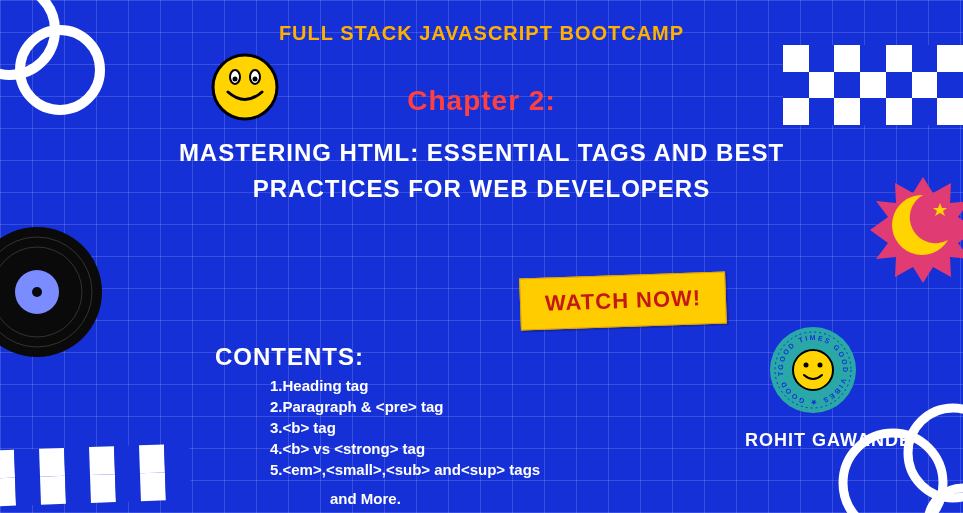 The width and height of the screenshot is (963, 513). Describe the element at coordinates (828, 440) in the screenshot. I see `author-name: ROHIT GAWANDE` at that location.